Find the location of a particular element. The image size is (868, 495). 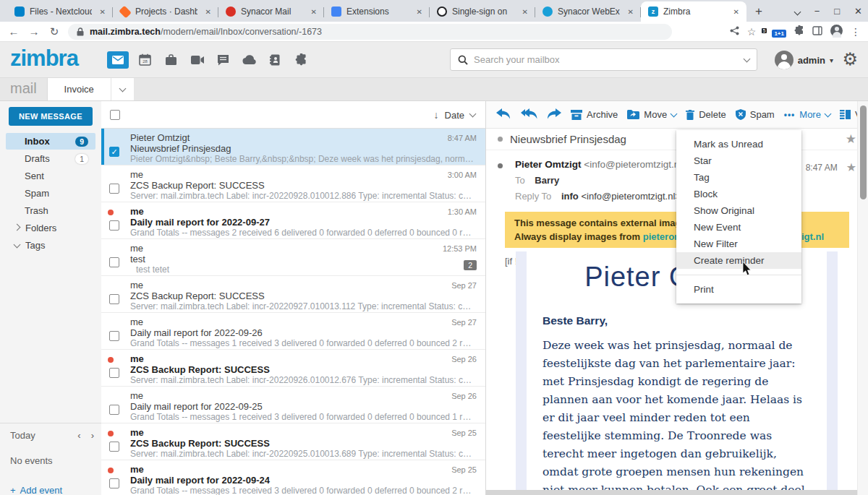

sort-control: ↓ Date is located at coordinates (454, 115).